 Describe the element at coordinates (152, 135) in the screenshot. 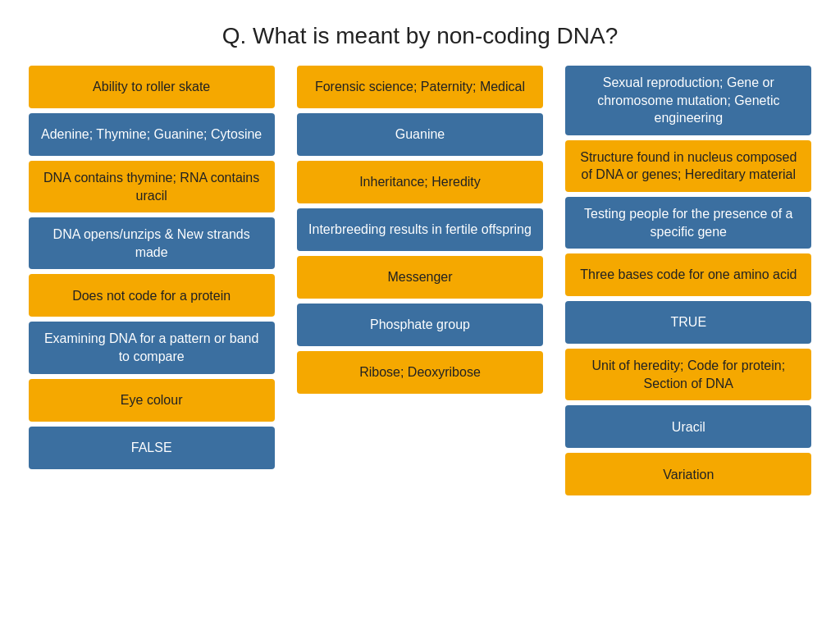

I see `card-c1-2: Adenine; Thymine; Guanine; Cytosine` at that location.